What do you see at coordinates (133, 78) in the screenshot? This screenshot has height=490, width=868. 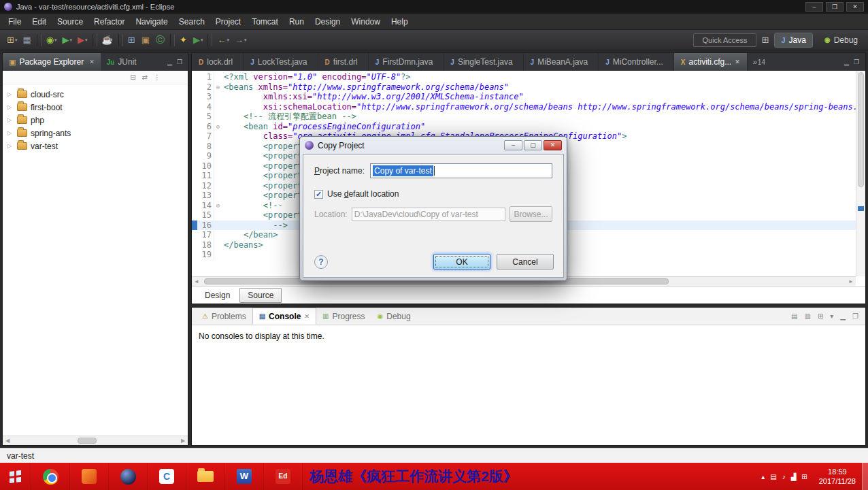 I see `collapse-all-icon: ⊟` at bounding box center [133, 78].